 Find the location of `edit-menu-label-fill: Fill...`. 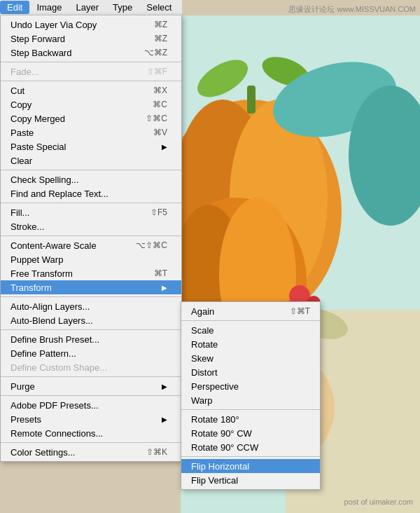

edit-menu-label-fill: Fill... is located at coordinates (20, 213).